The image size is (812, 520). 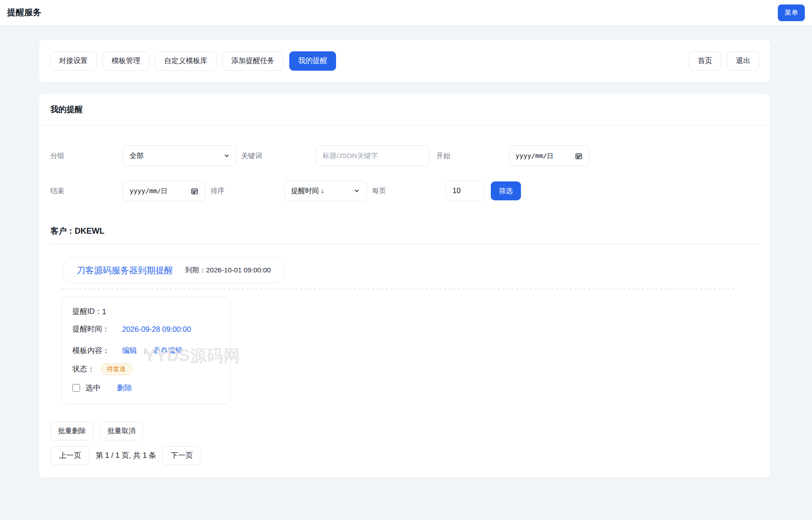 I want to click on start-label: 开始, so click(x=469, y=156).